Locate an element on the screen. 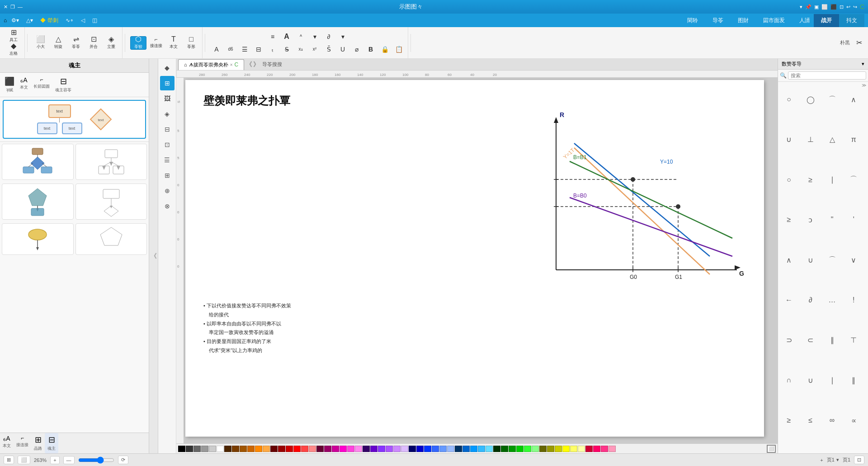 This screenshot has width=868, height=466. swatch-darkmagenta is located at coordinates (320, 449).